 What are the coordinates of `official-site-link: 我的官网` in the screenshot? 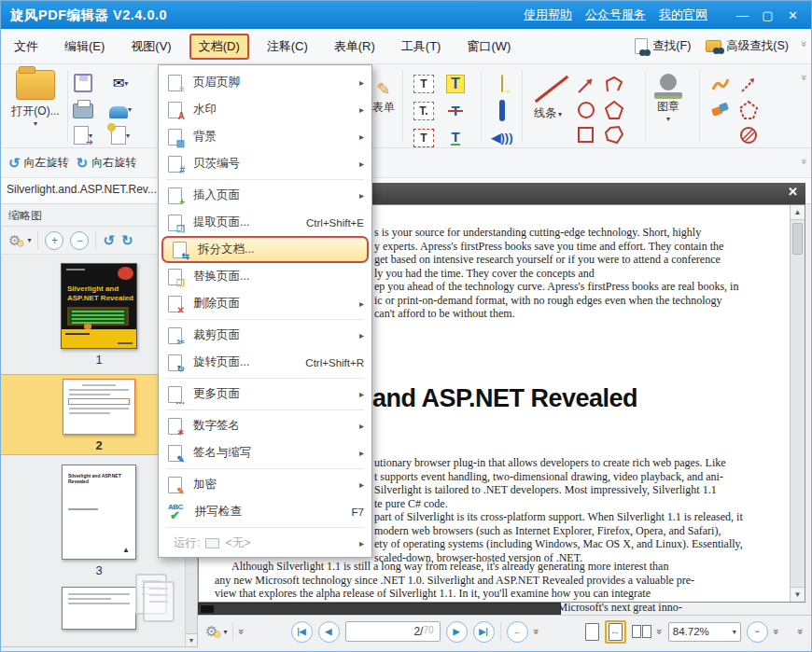 It's located at (683, 15).